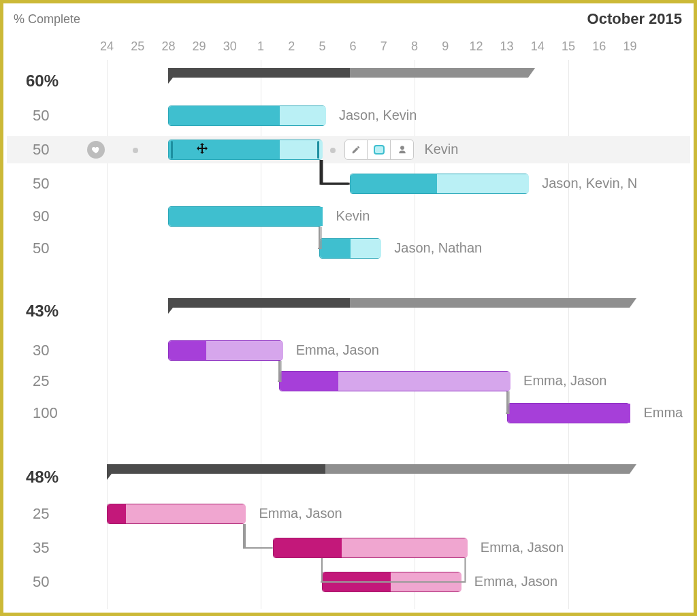  What do you see at coordinates (42, 311) in the screenshot?
I see `group-percent: 43%` at bounding box center [42, 311].